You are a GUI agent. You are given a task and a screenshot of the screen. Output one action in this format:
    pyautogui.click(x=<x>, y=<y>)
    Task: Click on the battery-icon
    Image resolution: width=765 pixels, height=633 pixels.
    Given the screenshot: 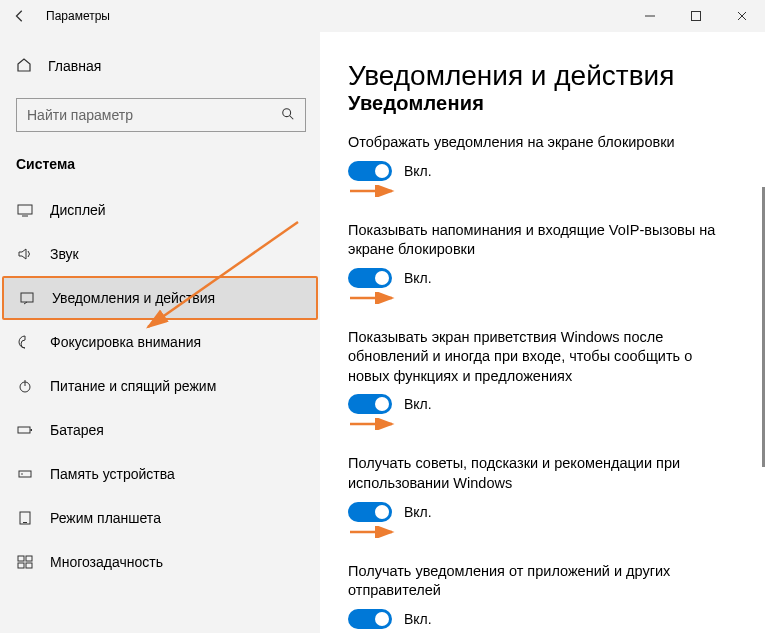 What is the action you would take?
    pyautogui.click(x=25, y=430)
    